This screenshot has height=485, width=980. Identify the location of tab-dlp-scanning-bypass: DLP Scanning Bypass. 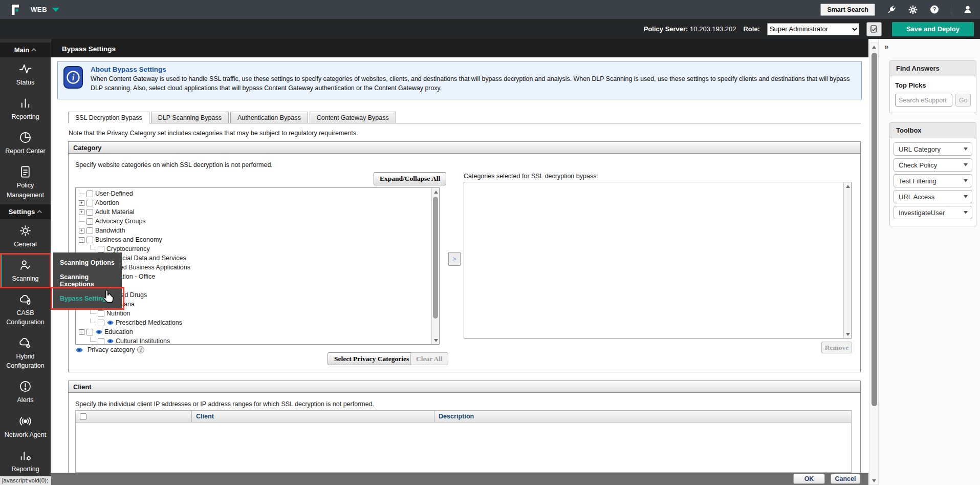
(190, 118).